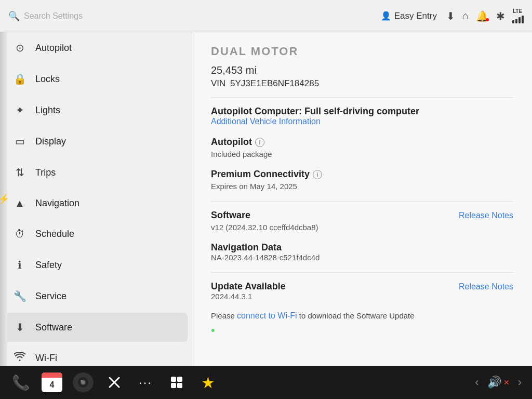  Describe the element at coordinates (20, 141) in the screenshot. I see `display-icon: ▭` at that location.